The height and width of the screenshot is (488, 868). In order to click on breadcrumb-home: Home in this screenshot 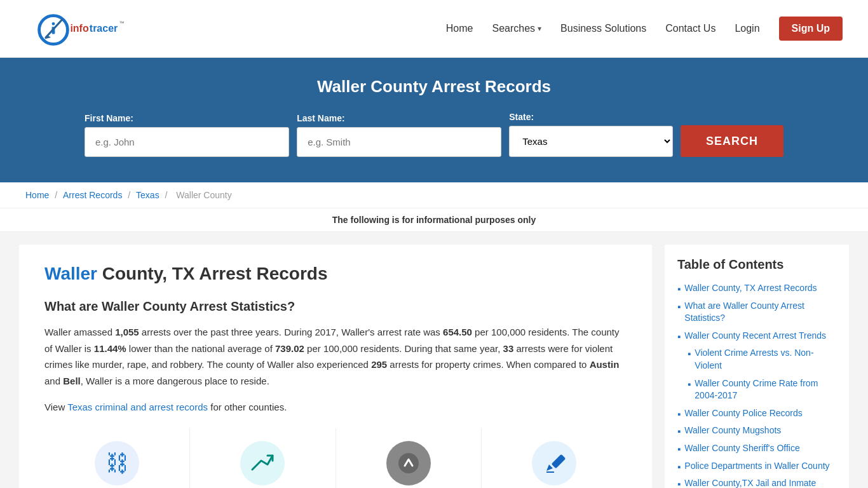, I will do `click(37, 195)`.